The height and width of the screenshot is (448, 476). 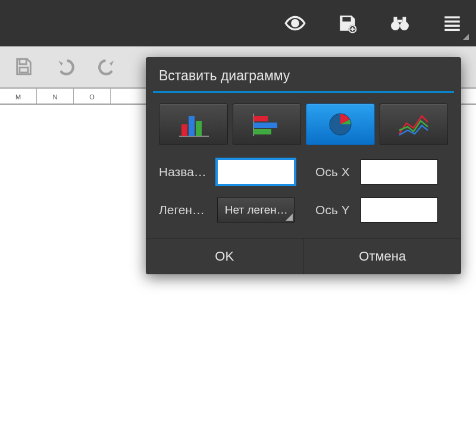 What do you see at coordinates (399, 172) in the screenshot?
I see `axisx-input` at bounding box center [399, 172].